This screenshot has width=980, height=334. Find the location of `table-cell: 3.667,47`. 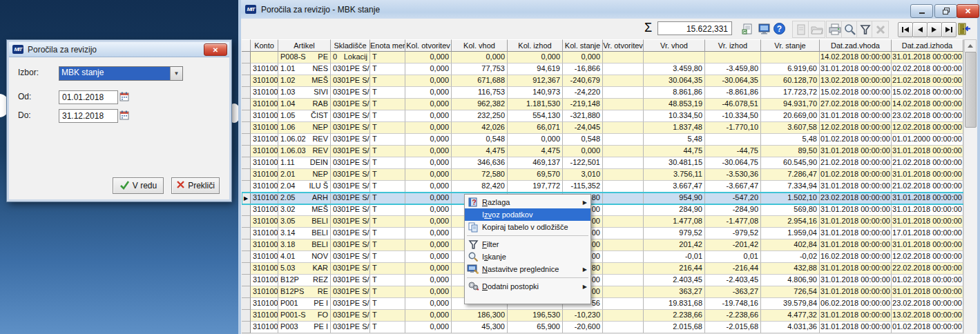

table-cell: 3.667,47 is located at coordinates (674, 186).